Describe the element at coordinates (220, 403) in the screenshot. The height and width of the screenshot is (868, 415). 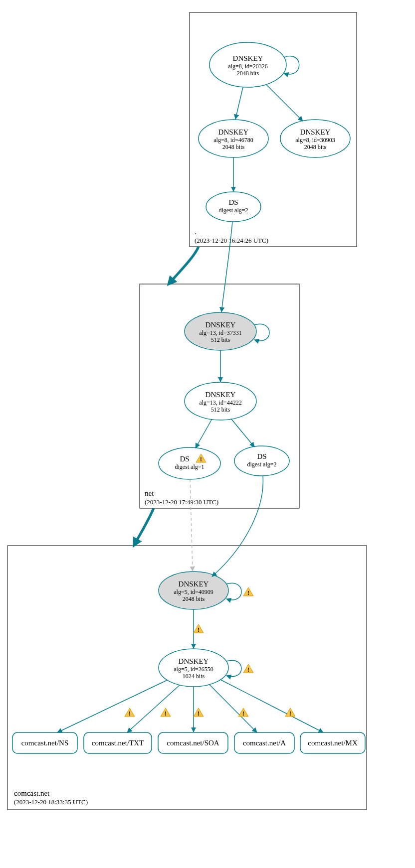
I see `net-zsk-line2: alg=13, id=44222` at that location.